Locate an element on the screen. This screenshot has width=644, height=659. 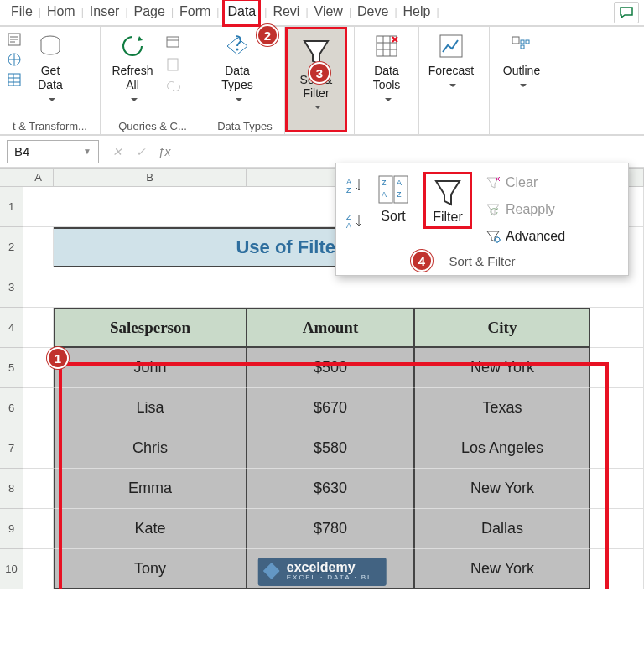
row-header-1: 1 is located at coordinates (12, 207).